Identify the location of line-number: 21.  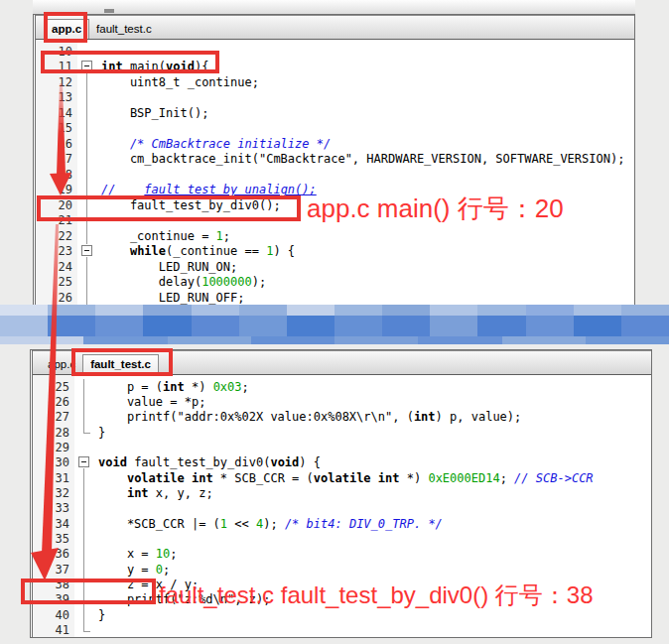
(57, 221).